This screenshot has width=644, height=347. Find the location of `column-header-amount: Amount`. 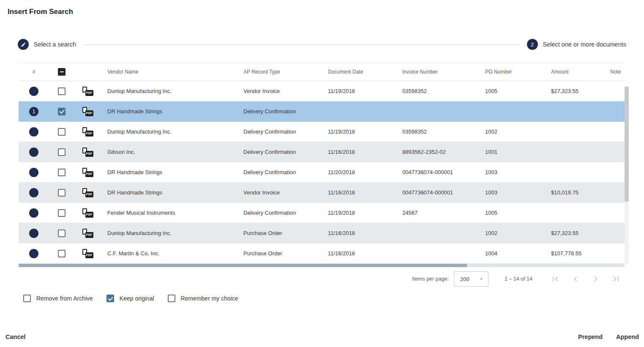

column-header-amount: Amount is located at coordinates (574, 72).